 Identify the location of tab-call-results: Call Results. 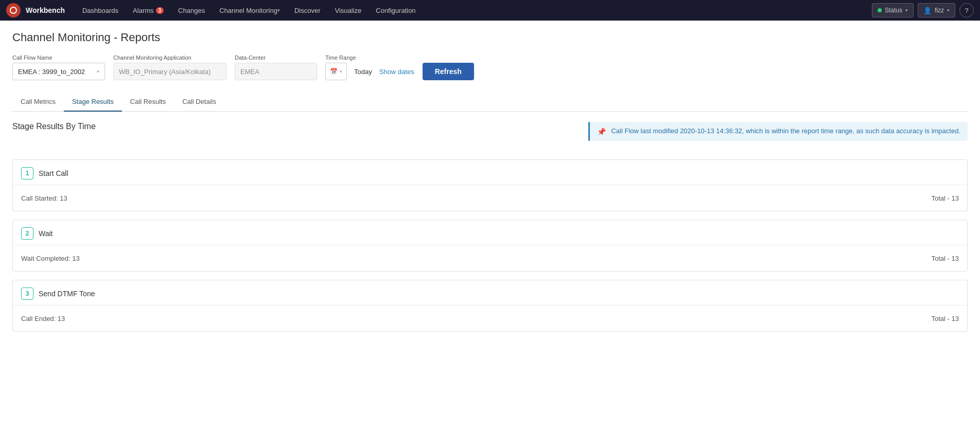
(148, 102).